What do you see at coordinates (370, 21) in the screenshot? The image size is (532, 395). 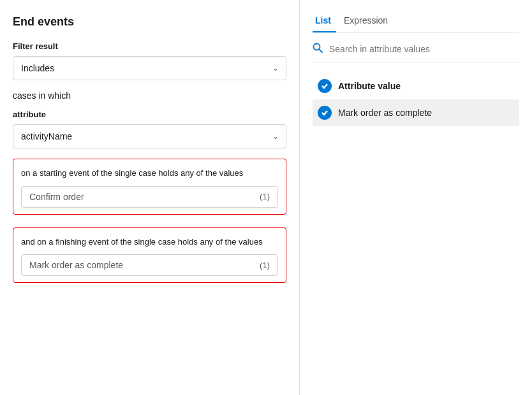 I see `tab-expression: Expression` at bounding box center [370, 21].